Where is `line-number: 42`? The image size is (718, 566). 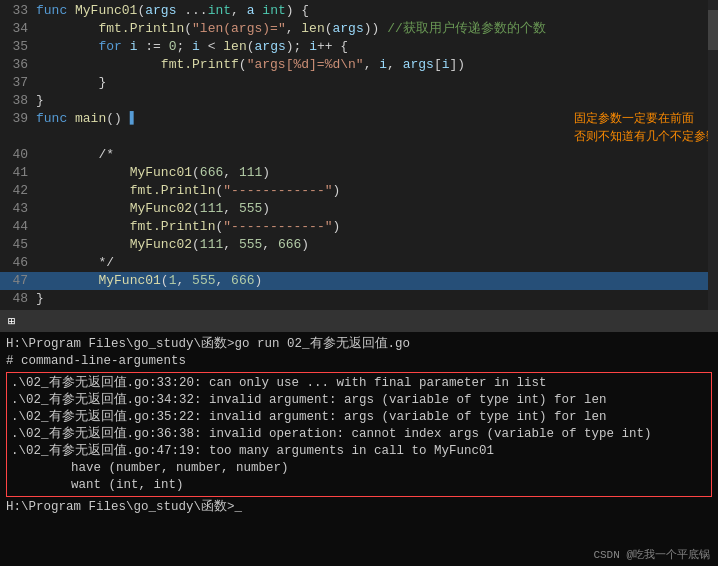
line-number: 42 is located at coordinates (18, 191).